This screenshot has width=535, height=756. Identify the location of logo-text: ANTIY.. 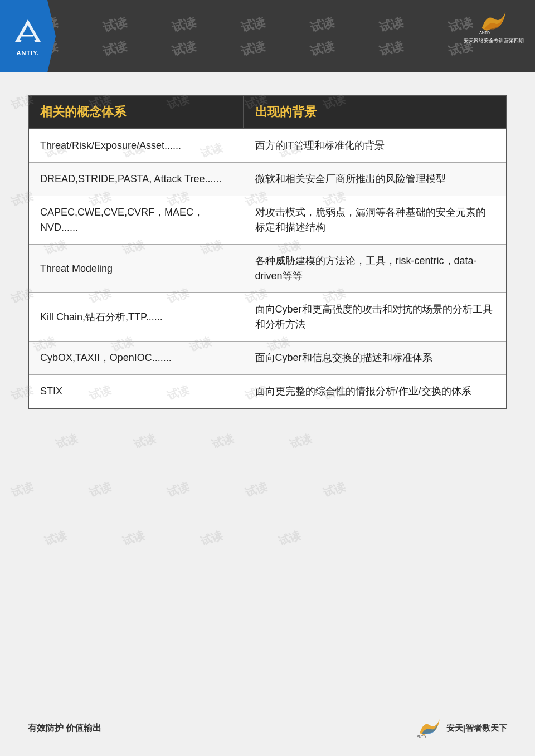
(28, 53).